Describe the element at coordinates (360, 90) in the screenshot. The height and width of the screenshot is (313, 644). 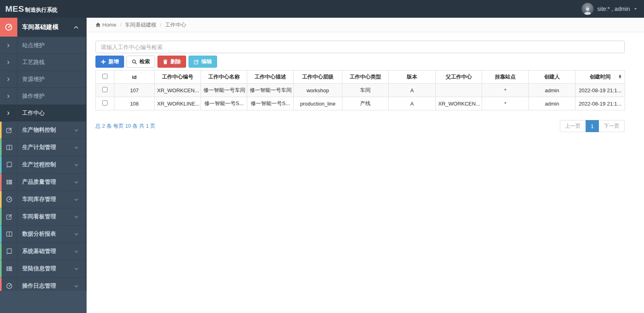
I see `table-row: 107 XR_WORKCEN... 修一智能一号车间 修一智能一号车间 work…` at that location.